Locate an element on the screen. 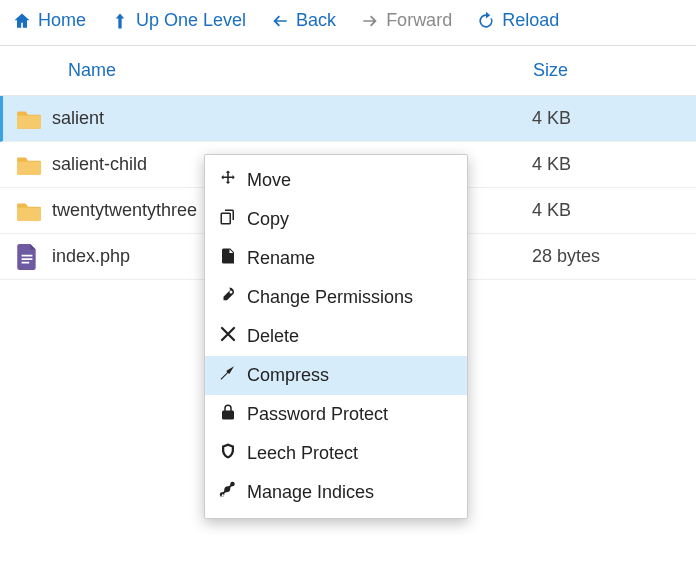 This screenshot has height=568, width=696. context-menu-label: Move is located at coordinates (269, 180).